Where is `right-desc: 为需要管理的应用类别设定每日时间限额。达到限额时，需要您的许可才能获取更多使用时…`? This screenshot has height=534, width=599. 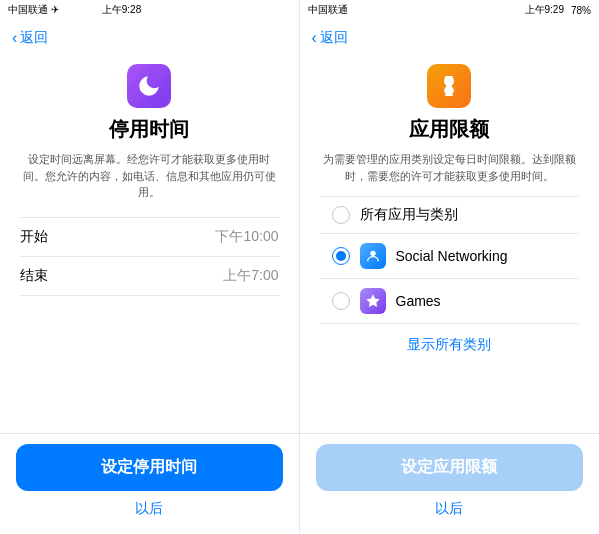 right-desc: 为需要管理的应用类别设定每日时间限额。达到限额时，需要您的许可才能获取更多使用时… is located at coordinates (450, 168).